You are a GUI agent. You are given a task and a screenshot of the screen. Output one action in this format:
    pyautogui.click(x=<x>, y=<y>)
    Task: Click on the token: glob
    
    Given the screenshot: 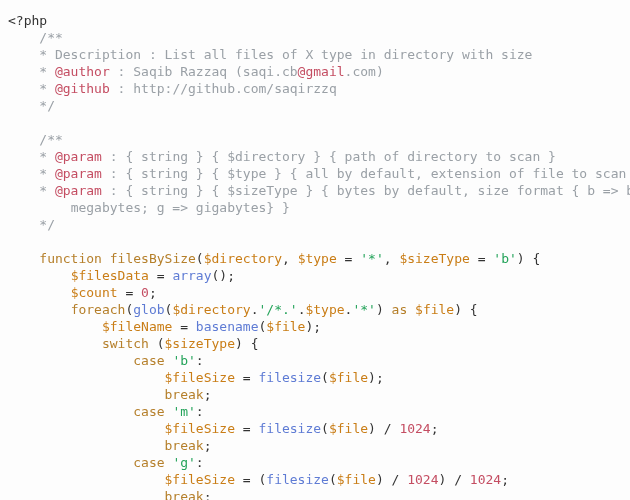 What is the action you would take?
    pyautogui.click(x=148, y=310)
    